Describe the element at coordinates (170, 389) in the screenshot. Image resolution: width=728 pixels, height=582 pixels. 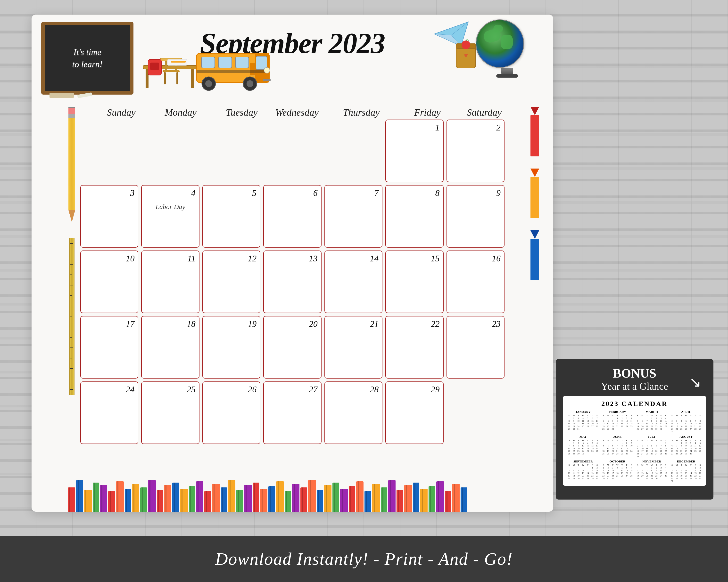
I see `day-number: 25` at that location.